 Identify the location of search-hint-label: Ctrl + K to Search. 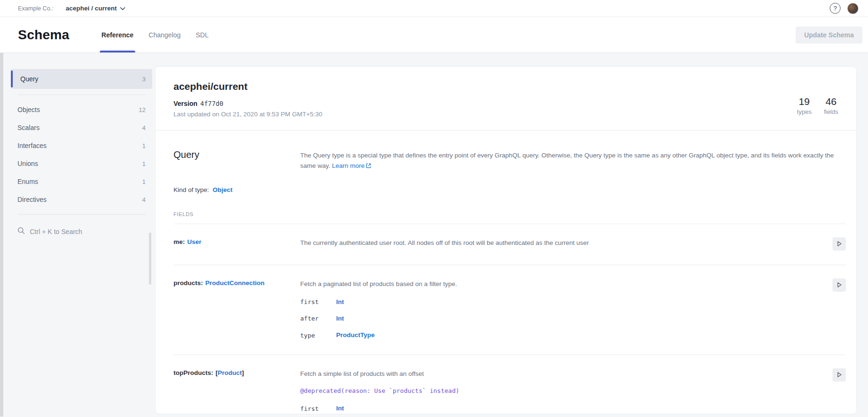
(56, 232).